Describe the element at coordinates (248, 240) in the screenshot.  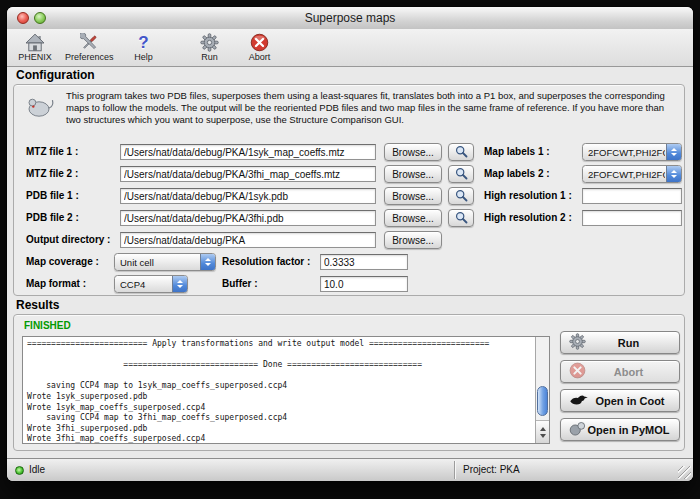
I see `output-directory-input` at that location.